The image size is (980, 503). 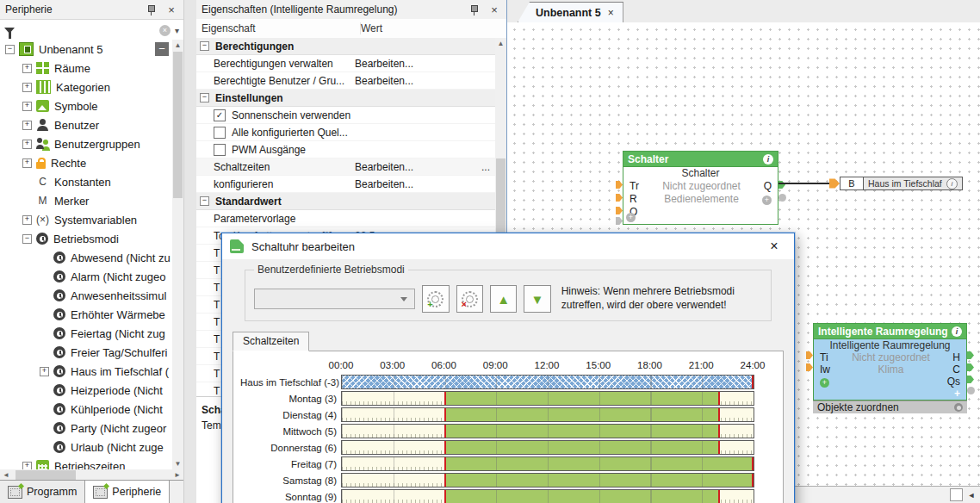 What do you see at coordinates (346, 47) in the screenshot?
I see `property-group-berechtigungen: −Berechtigungen` at bounding box center [346, 47].